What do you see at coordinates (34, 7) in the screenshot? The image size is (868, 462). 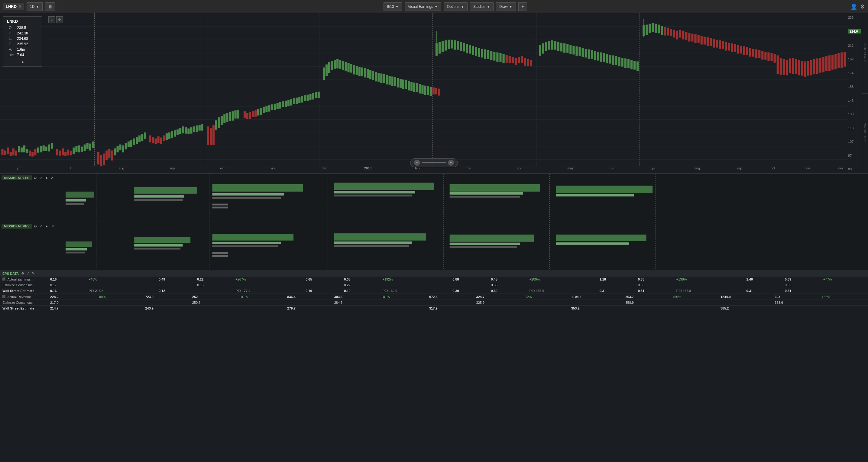 I see `timeframe-button: 1D ▼` at bounding box center [34, 7].